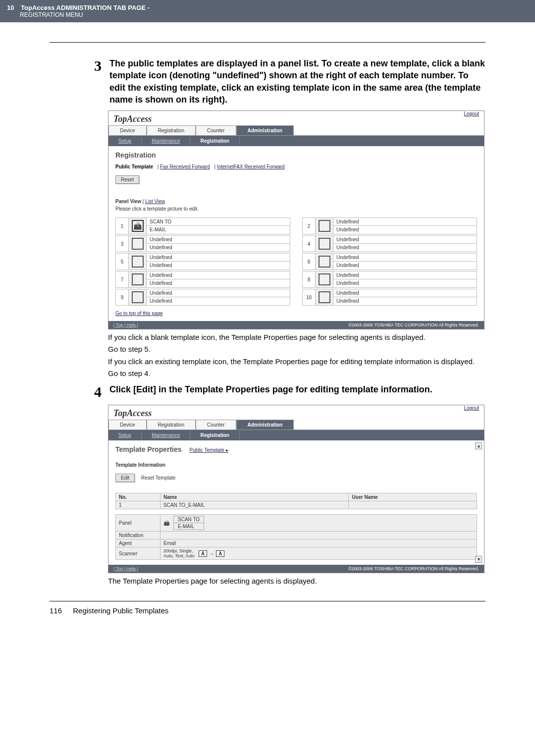  Describe the element at coordinates (479, 446) in the screenshot. I see `scroll-up-icon: ▴` at that location.